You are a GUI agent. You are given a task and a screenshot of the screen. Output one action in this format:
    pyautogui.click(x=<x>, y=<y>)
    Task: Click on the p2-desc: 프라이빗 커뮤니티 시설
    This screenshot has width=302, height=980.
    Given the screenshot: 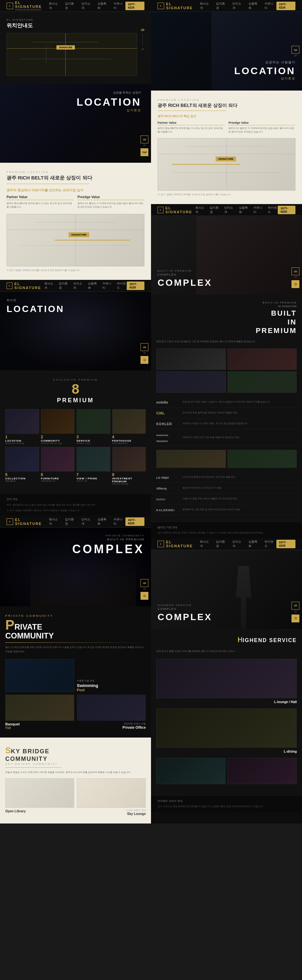 What is the action you would take?
    pyautogui.click(x=58, y=444)
    